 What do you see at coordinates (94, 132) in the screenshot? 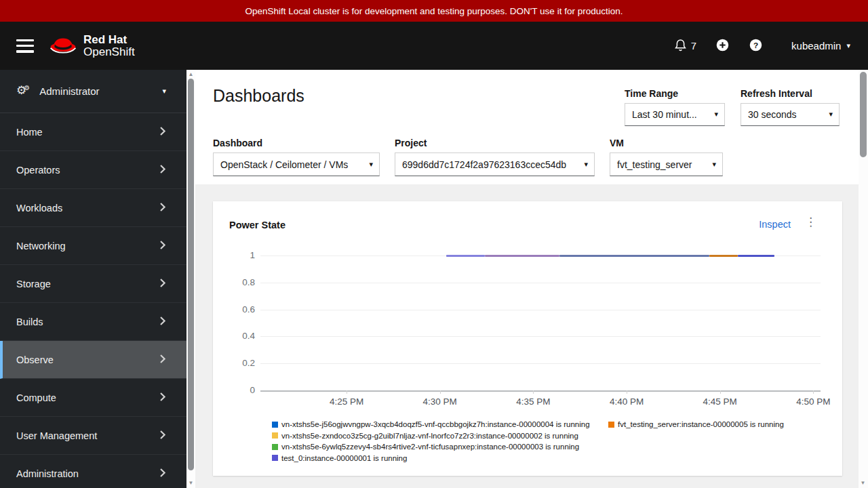
I see `sidebar-item-home: Home` at bounding box center [94, 132].